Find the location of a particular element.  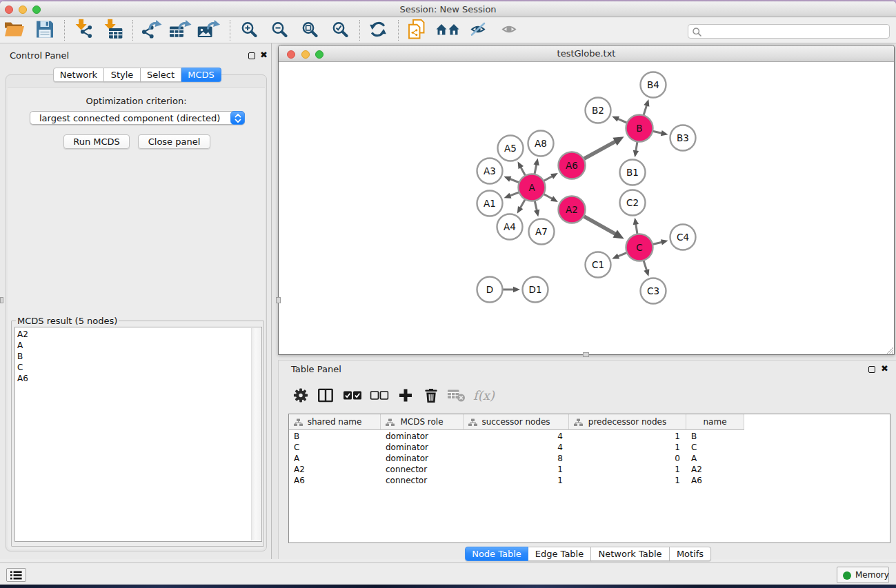

mcds-result-item: C is located at coordinates (139, 367).